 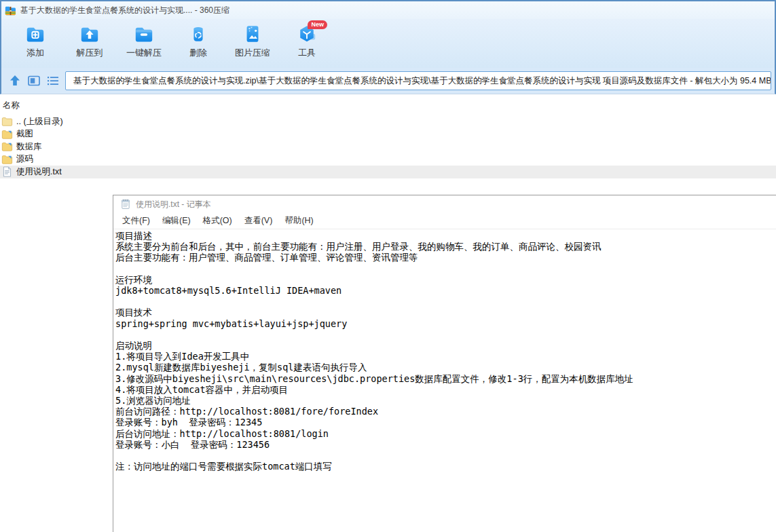 What do you see at coordinates (7, 172) in the screenshot?
I see `text-file-icon` at bounding box center [7, 172].